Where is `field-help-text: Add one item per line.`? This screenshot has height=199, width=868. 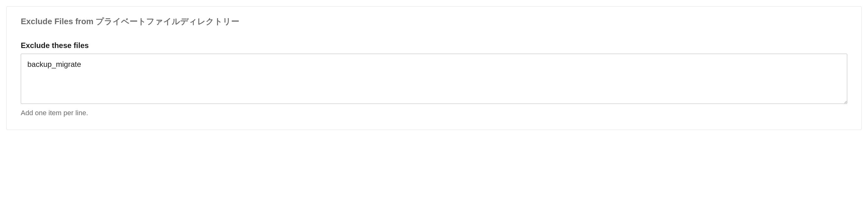
field-help-text: Add one item per line. is located at coordinates (434, 113).